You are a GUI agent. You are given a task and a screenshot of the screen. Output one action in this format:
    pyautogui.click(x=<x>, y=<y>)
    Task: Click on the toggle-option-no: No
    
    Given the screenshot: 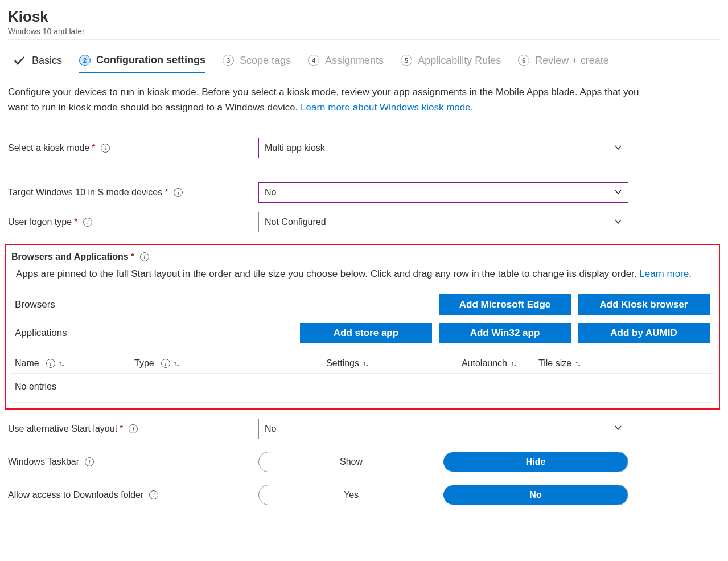 What is the action you would take?
    pyautogui.click(x=536, y=495)
    